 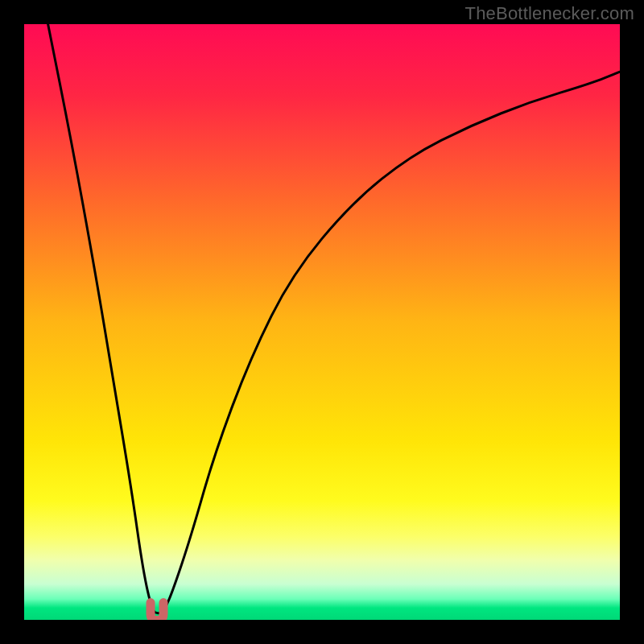 I want to click on watermark-text: TheBottlenecker.com, so click(x=550, y=14).